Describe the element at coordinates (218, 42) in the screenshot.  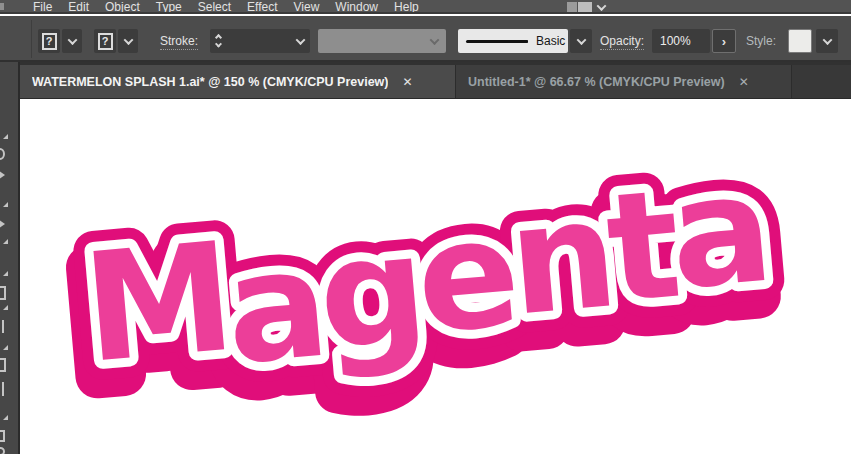
I see `stroke-width-stepper` at that location.